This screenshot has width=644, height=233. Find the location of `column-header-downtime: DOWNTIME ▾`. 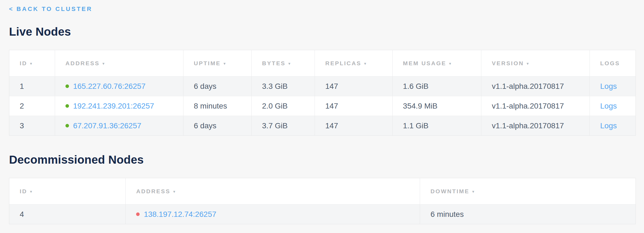

column-header-downtime: DOWNTIME ▾ is located at coordinates (528, 191).